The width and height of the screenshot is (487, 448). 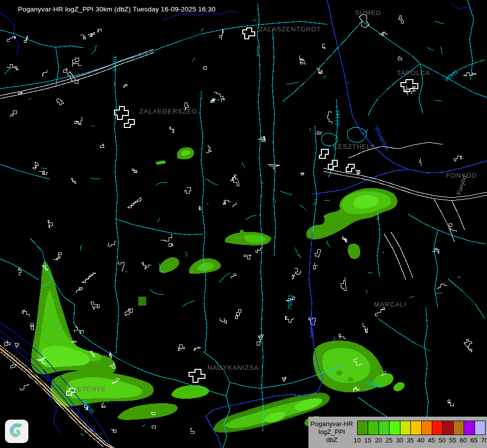 I want to click on city-label: ZALAEGERSZEG, so click(x=168, y=112).